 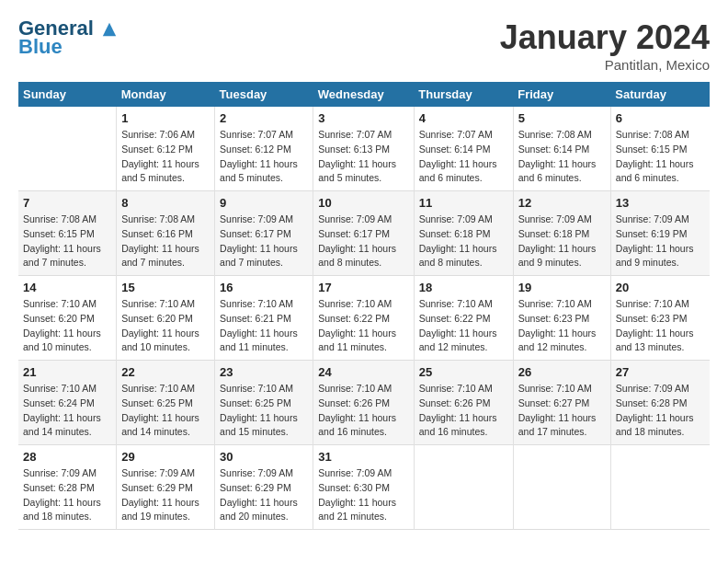 I want to click on weekday-header: Tuesday, so click(x=265, y=94).